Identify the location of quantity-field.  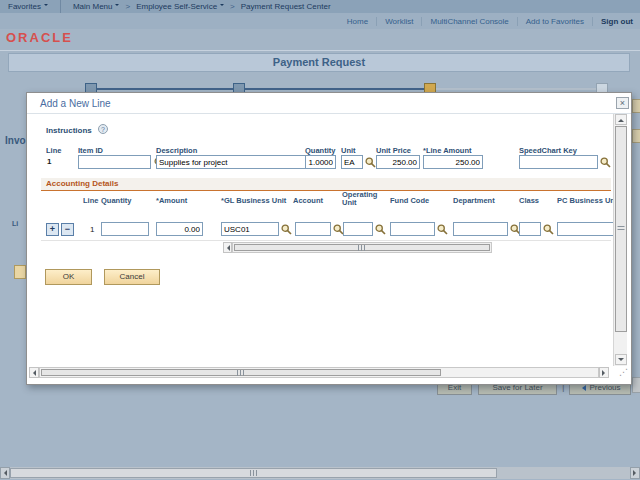
(320, 162).